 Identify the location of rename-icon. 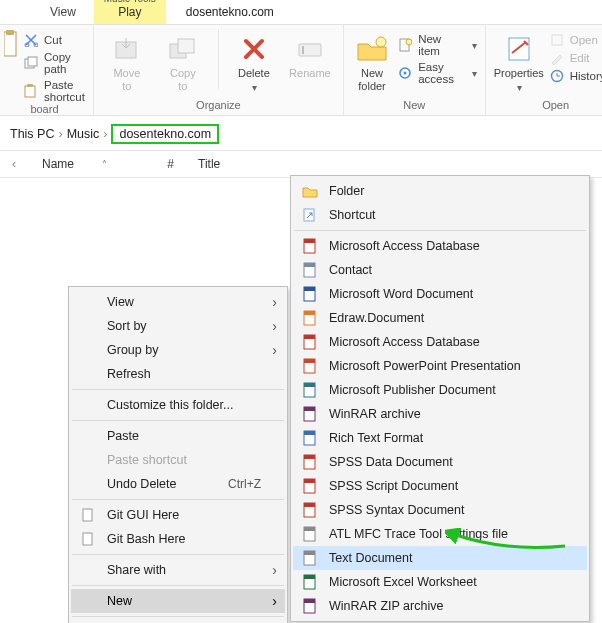
(310, 49).